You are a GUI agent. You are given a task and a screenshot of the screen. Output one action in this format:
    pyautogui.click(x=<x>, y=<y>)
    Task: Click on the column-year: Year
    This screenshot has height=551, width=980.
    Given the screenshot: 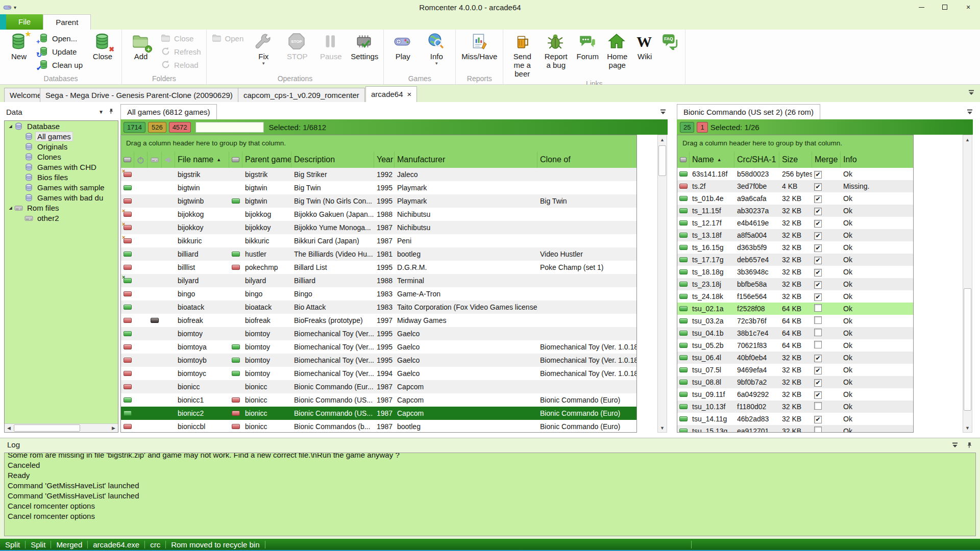 What is the action you would take?
    pyautogui.click(x=384, y=160)
    